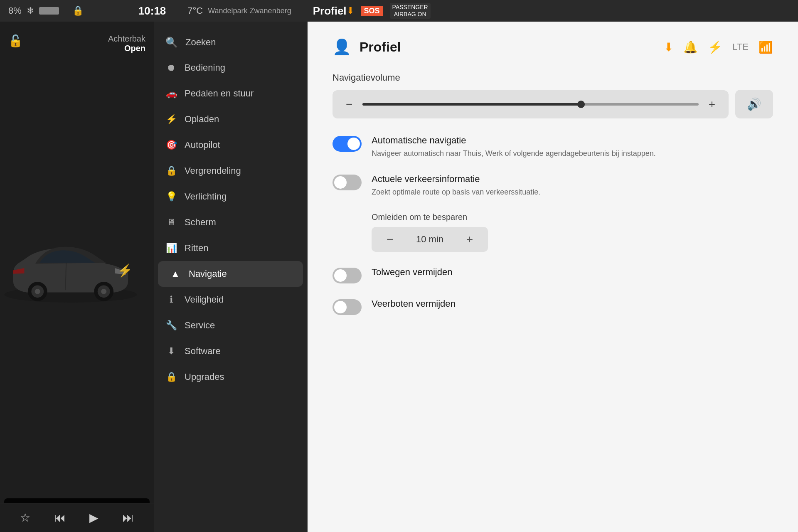 This screenshot has height=532, width=798. Describe the element at coordinates (230, 351) in the screenshot. I see `sidebar-item-software: ⬇ Software` at that location.